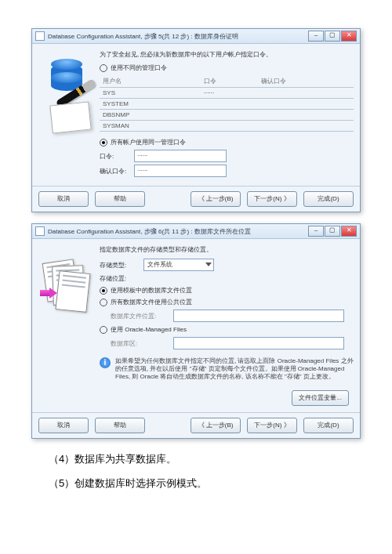 This screenshot has height=554, width=392. Describe the element at coordinates (180, 156) in the screenshot. I see `password-input: ······` at that location.